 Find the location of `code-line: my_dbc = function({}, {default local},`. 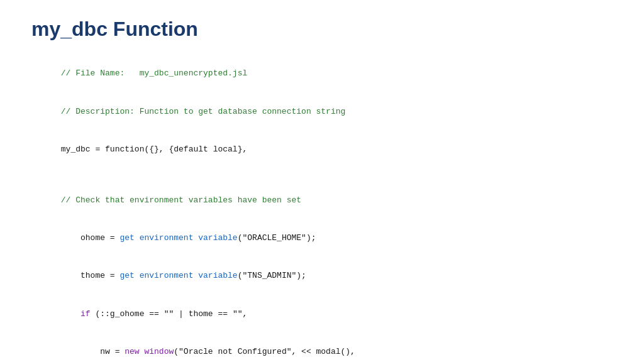

code-line: my_dbc = function({}, {default local}, is located at coordinates (322, 150).